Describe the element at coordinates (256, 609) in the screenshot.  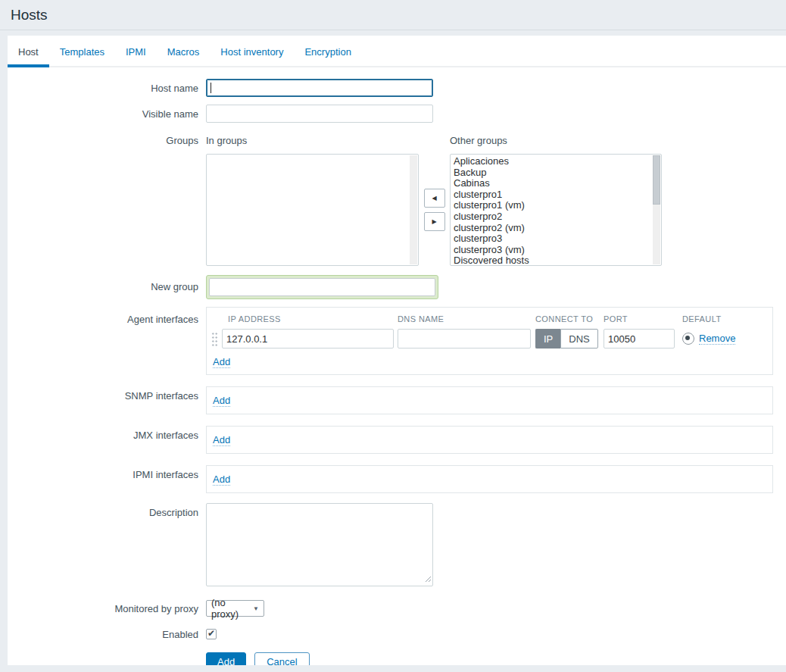
I see `chevron-down-icon: ▼` at that location.